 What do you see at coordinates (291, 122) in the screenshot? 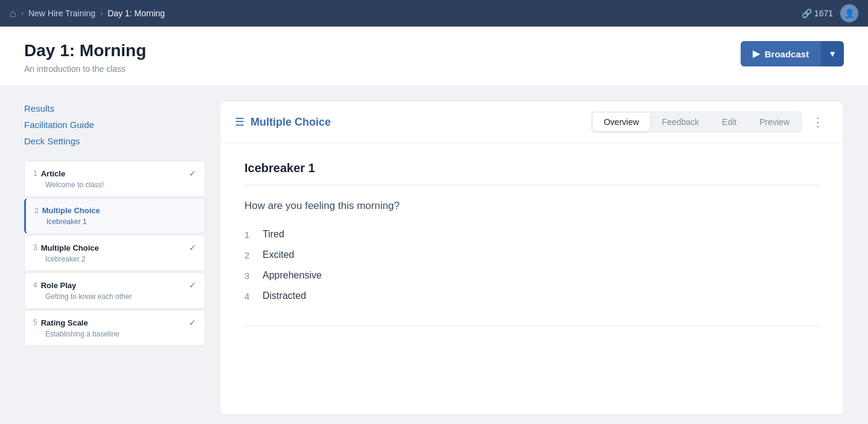
I see `content-title: Multiple Choice` at bounding box center [291, 122].